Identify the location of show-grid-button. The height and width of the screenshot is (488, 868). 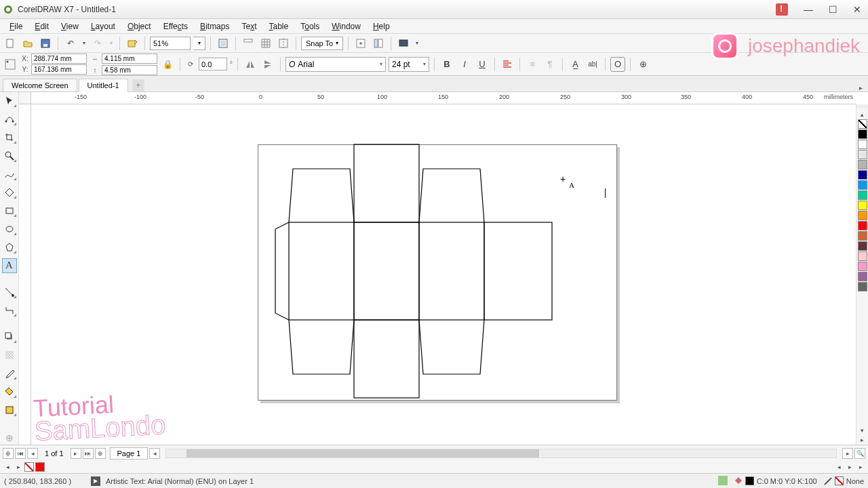
(266, 43).